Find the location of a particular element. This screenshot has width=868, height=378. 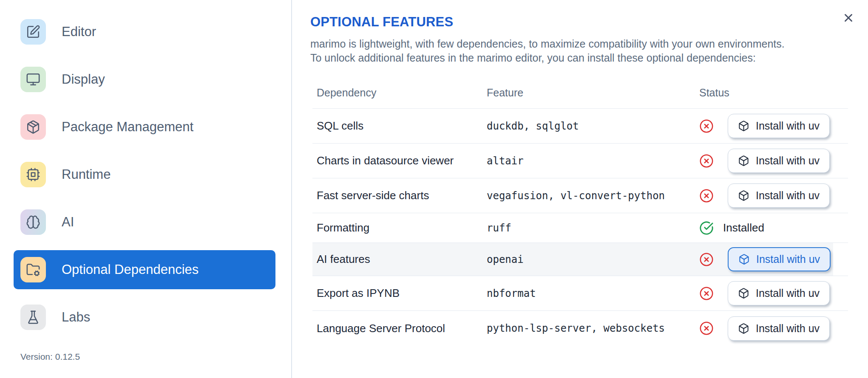

feature-cell: vegafusion, vl-convert-python is located at coordinates (593, 196).